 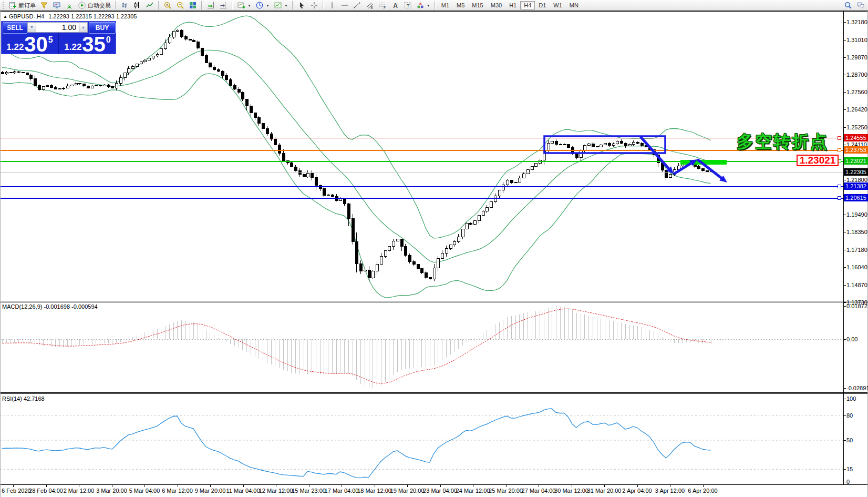 What do you see at coordinates (150, 5) in the screenshot?
I see `line-chart-button` at bounding box center [150, 5].